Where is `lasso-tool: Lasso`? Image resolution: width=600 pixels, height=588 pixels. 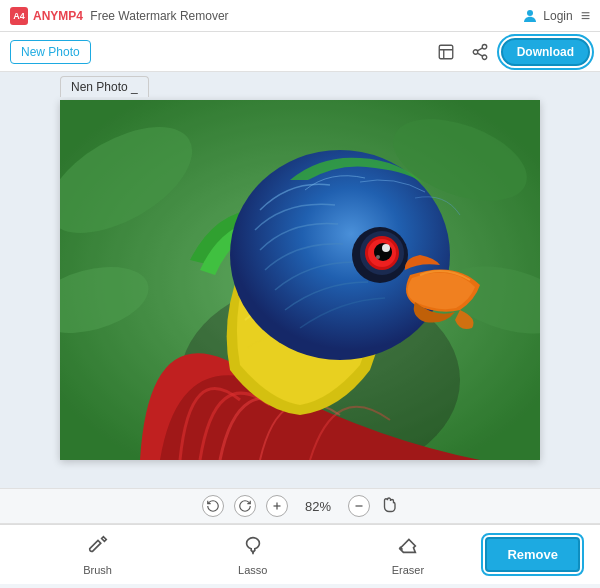
lasso-tool: Lasso is located at coordinates (252, 555).